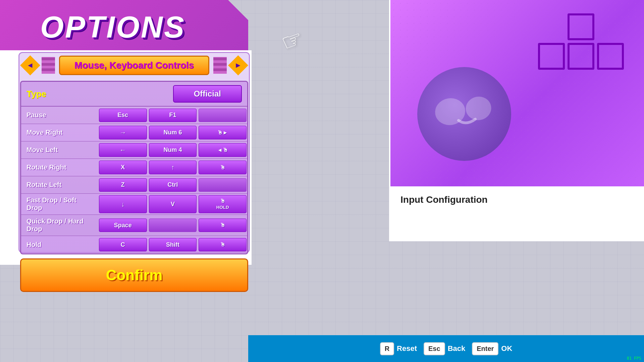  Describe the element at coordinates (173, 133) in the screenshot. I see `key-cell: Num 6` at that location.